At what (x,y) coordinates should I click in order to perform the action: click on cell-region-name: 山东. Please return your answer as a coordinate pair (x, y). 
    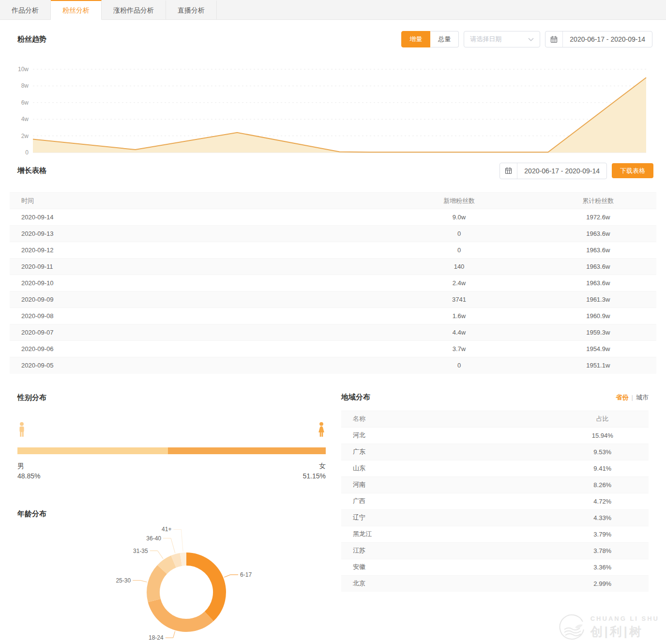
    Looking at the image, I should click on (449, 468).